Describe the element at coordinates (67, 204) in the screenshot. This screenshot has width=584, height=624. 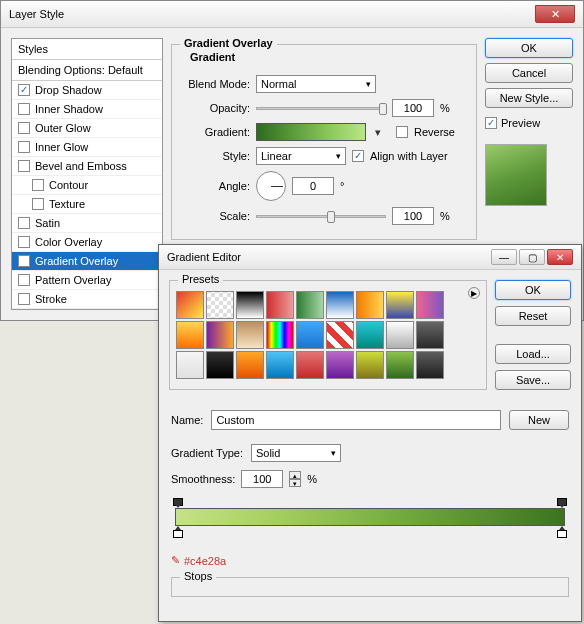
I see `style-label: Texture` at that location.